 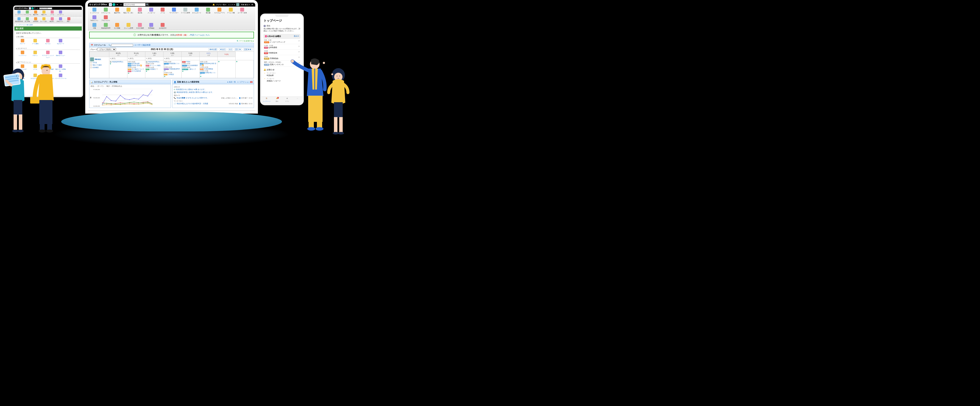 I want to click on prev-week: ◀◀ 前週, so click(x=213, y=49).